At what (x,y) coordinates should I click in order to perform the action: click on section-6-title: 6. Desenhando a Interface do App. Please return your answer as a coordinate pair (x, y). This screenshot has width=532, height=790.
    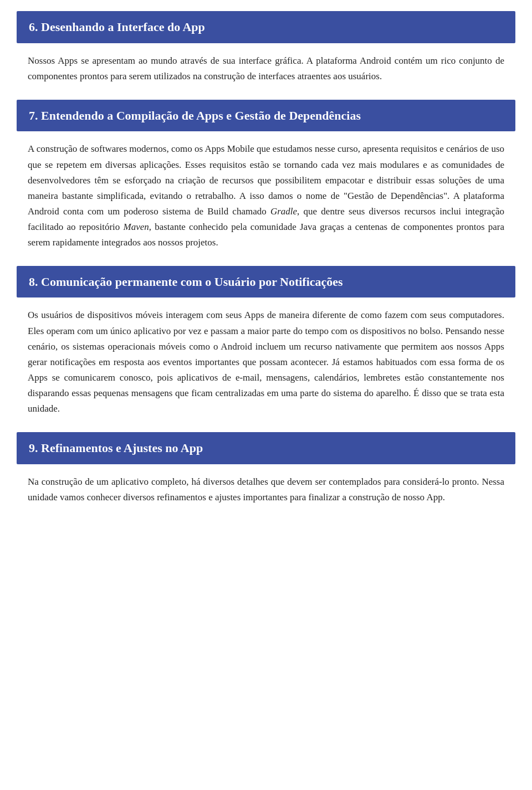
    Looking at the image, I should click on (266, 27).